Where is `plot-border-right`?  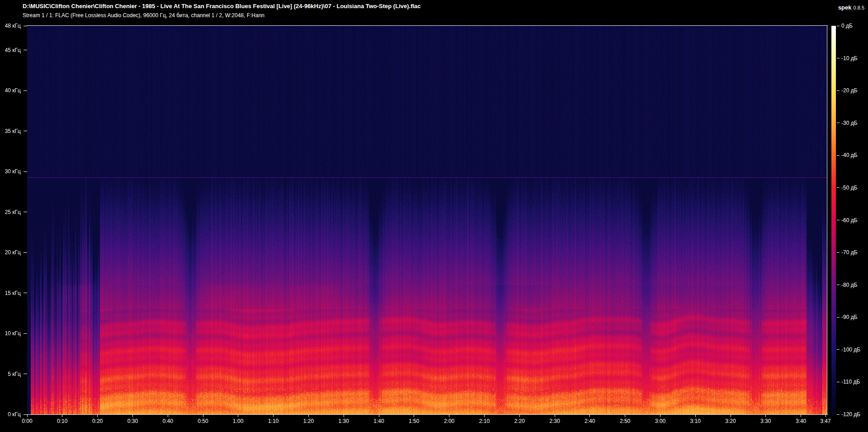 plot-border-right is located at coordinates (827, 220).